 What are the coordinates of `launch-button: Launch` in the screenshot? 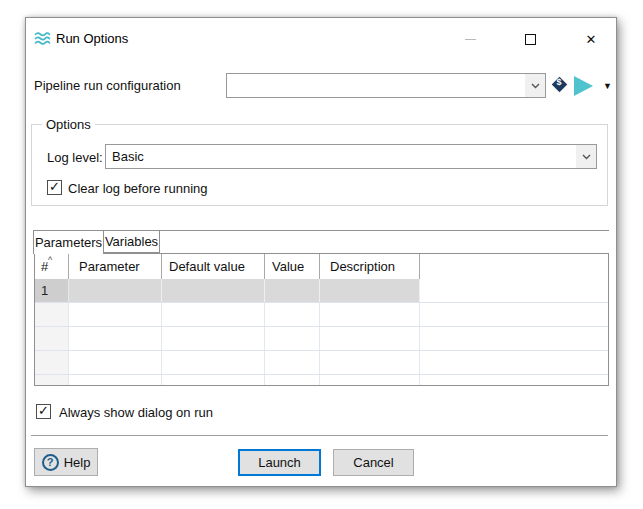 It's located at (280, 462).